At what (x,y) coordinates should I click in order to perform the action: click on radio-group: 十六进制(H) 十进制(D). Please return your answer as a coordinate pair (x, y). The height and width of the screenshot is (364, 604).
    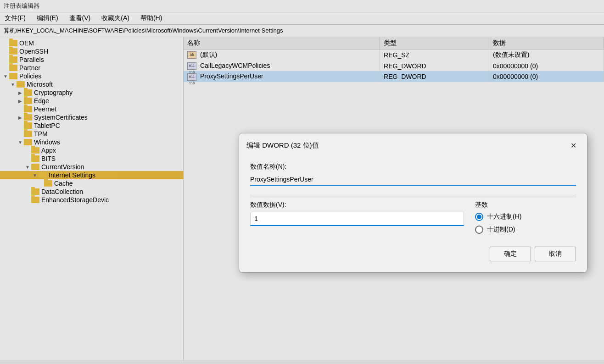
    Looking at the image, I should click on (526, 223).